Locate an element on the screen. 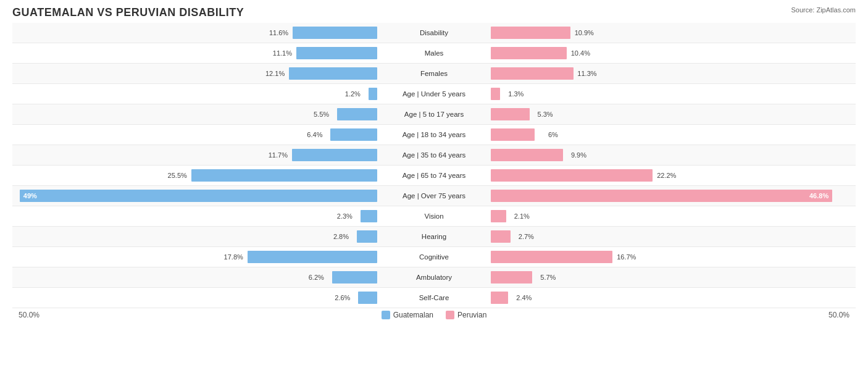 This screenshot has width=868, height=378. bar-guatemalan: 2.8% is located at coordinates (367, 237).